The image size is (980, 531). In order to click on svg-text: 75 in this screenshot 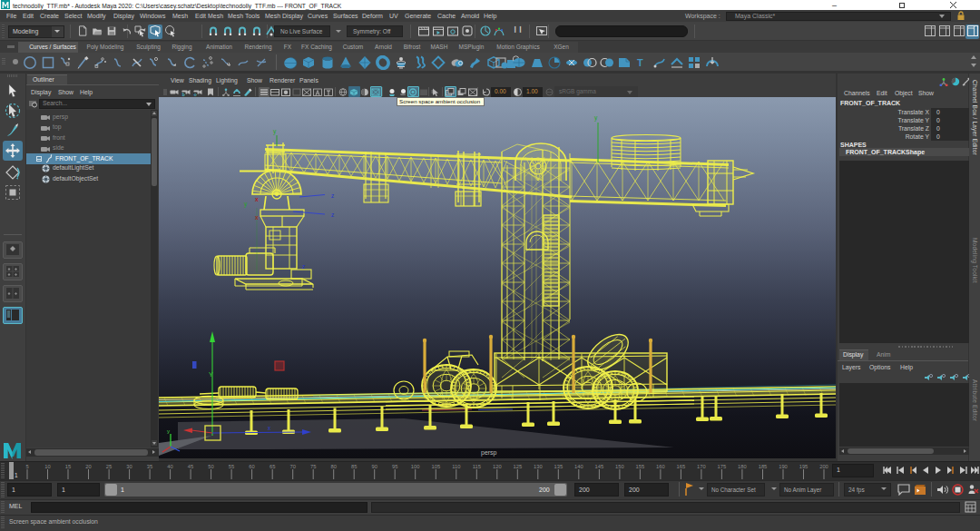, I will do `click(313, 467)`.